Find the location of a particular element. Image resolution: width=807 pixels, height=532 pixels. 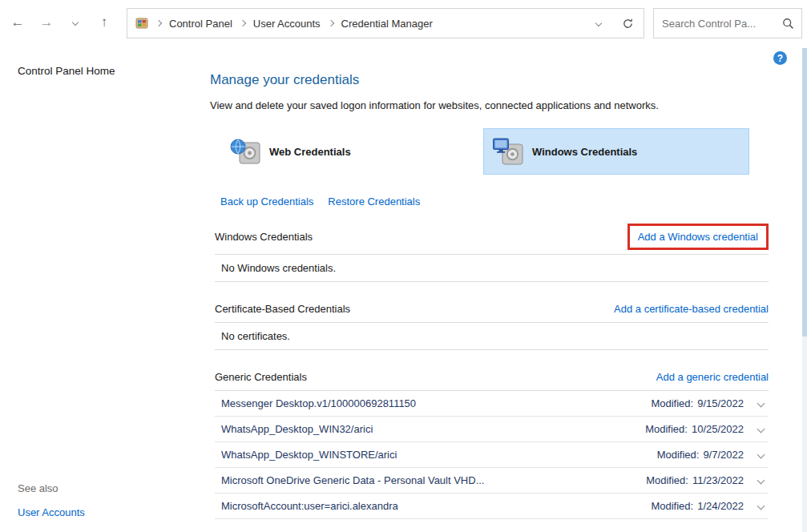

breadcrumb-dropdown-button is located at coordinates (599, 23).